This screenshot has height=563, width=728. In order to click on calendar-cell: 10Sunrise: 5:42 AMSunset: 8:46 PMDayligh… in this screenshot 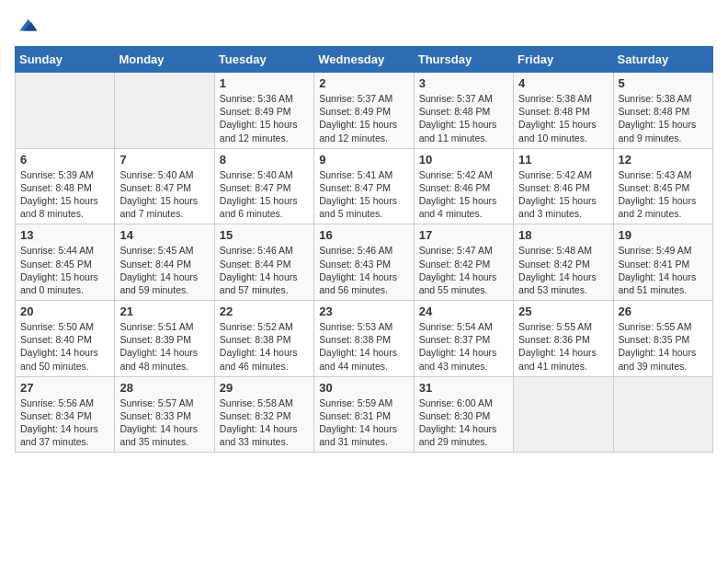, I will do `click(463, 186)`.